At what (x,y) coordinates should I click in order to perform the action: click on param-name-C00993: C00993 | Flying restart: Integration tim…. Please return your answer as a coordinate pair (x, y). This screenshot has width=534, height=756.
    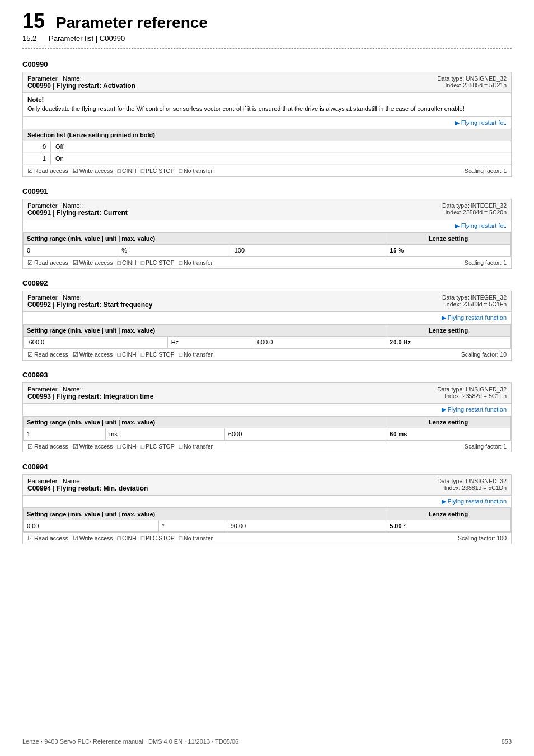
    Looking at the image, I should click on (91, 396).